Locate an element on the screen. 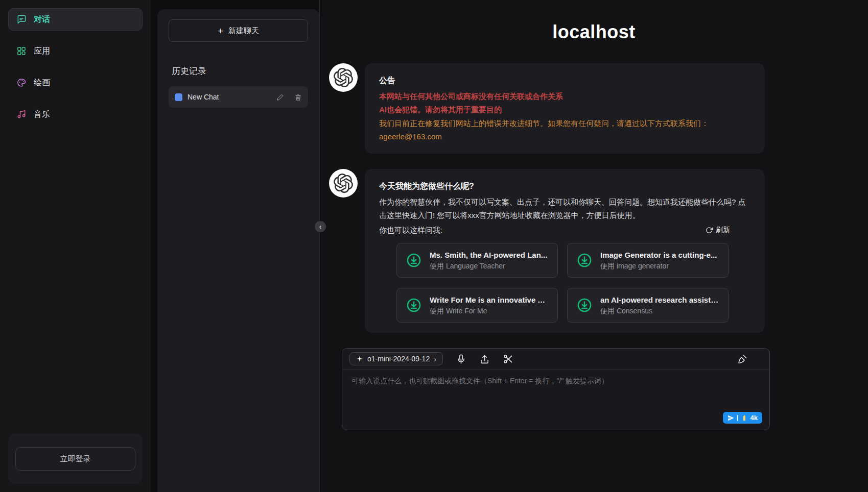 The height and width of the screenshot is (492, 868). welcome-body: 作为你的智慧伙伴，我不仅可以写文案、出点子，还可以和你聊天、回答问题。想知道我还… is located at coordinates (565, 209).